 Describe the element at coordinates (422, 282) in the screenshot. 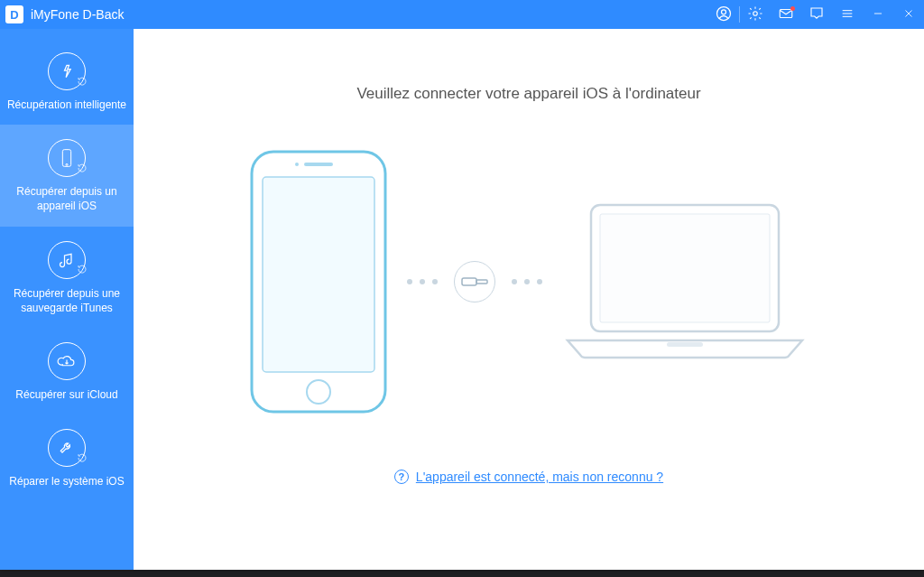

I see `connection-dots-left` at that location.